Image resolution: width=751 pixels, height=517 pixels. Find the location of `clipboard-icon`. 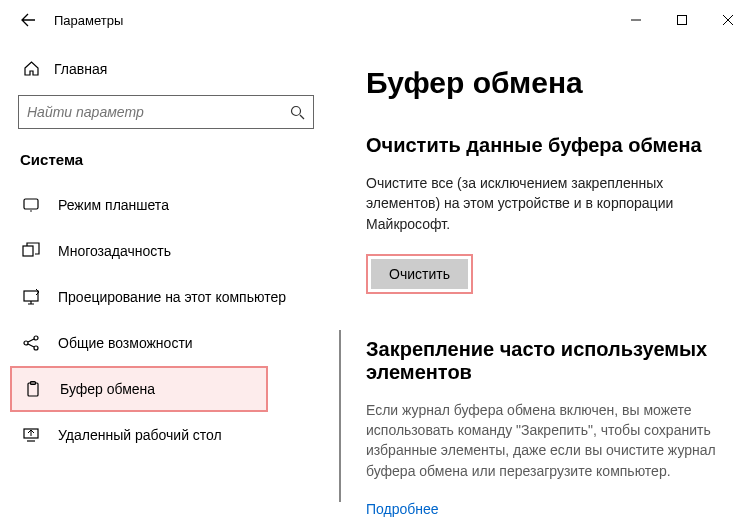

clipboard-icon is located at coordinates (33, 389).